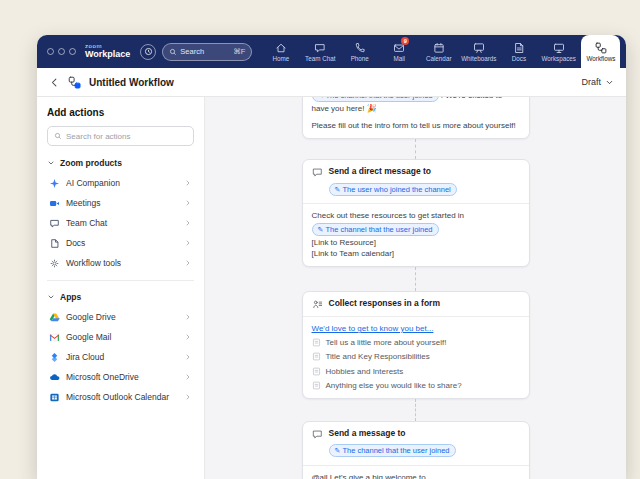  Describe the element at coordinates (54, 264) in the screenshot. I see `workflow-tools-icon` at that location.